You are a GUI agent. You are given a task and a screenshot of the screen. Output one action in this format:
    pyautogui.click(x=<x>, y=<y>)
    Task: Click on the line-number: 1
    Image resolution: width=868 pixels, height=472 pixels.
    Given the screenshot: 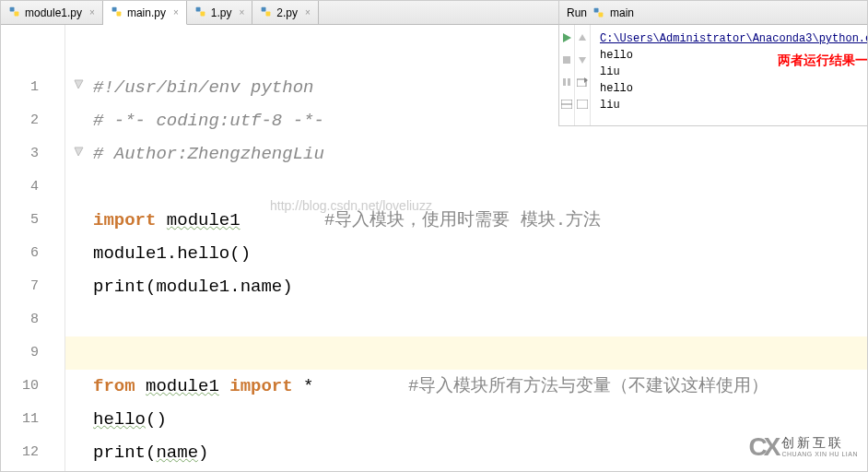 What is the action you would take?
    pyautogui.click(x=33, y=88)
    